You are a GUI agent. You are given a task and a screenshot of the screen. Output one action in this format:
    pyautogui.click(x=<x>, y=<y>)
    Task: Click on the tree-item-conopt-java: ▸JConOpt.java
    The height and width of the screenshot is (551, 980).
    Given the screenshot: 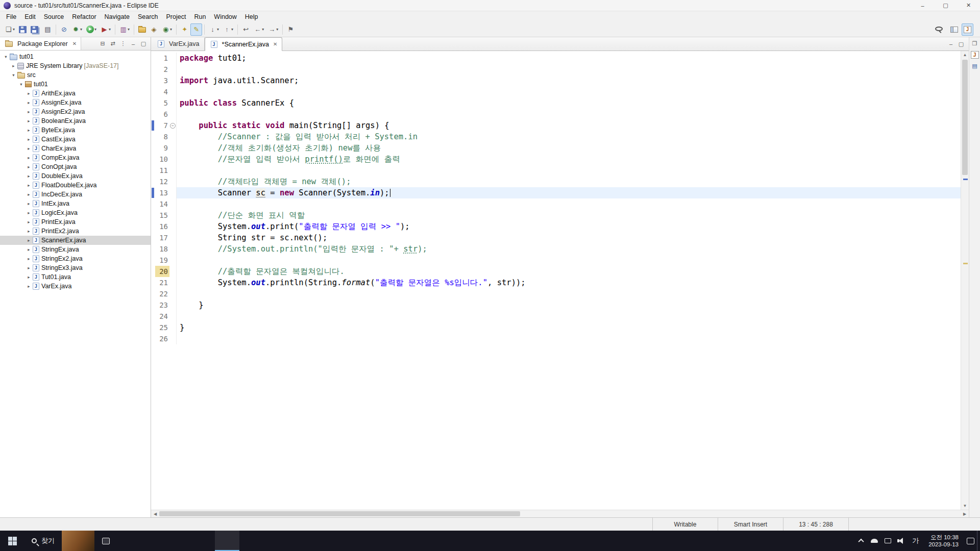 What is the action you would take?
    pyautogui.click(x=76, y=167)
    